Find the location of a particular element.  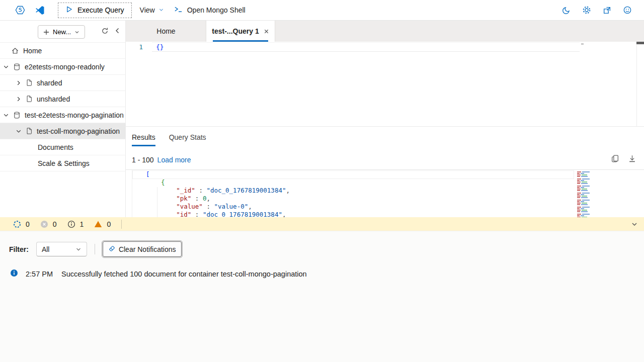

info-icon is located at coordinates (71, 224).